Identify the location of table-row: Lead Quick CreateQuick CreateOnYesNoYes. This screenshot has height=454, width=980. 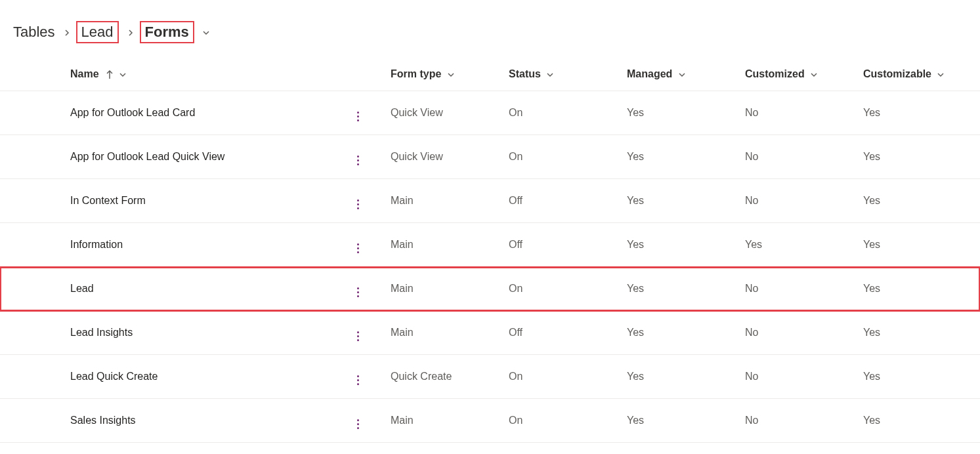
(490, 377).